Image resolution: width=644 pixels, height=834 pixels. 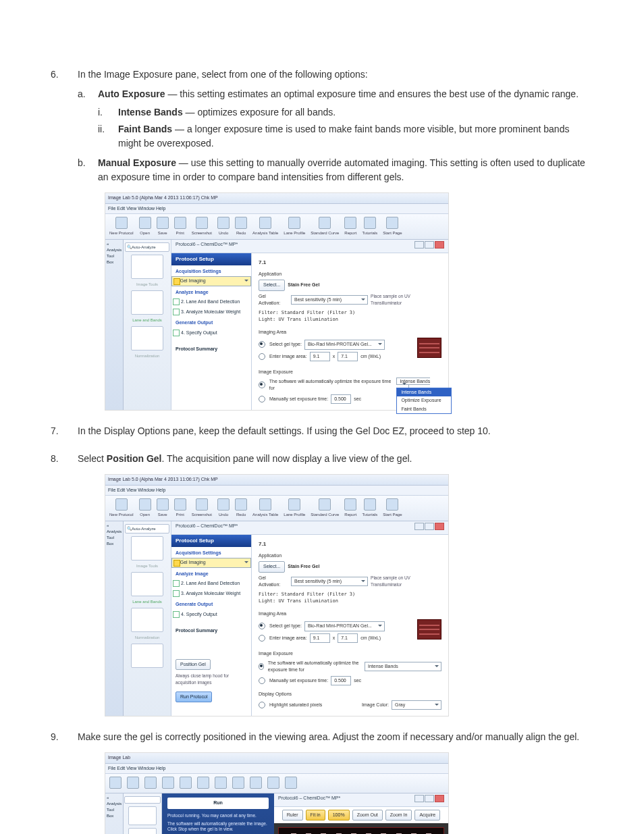 What do you see at coordinates (329, 300) in the screenshot?
I see `gel-activation-select: Best sensitivity (5 min)` at bounding box center [329, 300].